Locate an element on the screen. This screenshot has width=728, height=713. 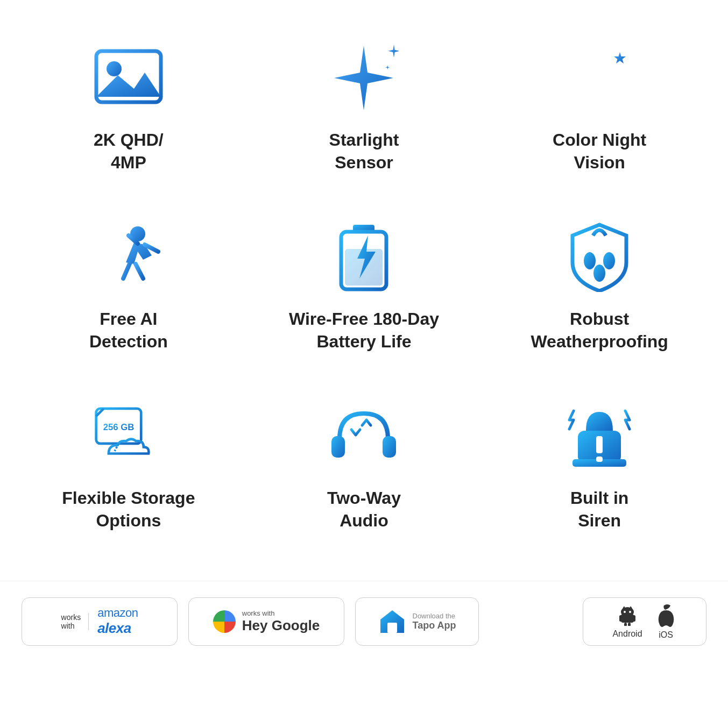
feature-nightvision: Color Night Vision is located at coordinates (599, 111).